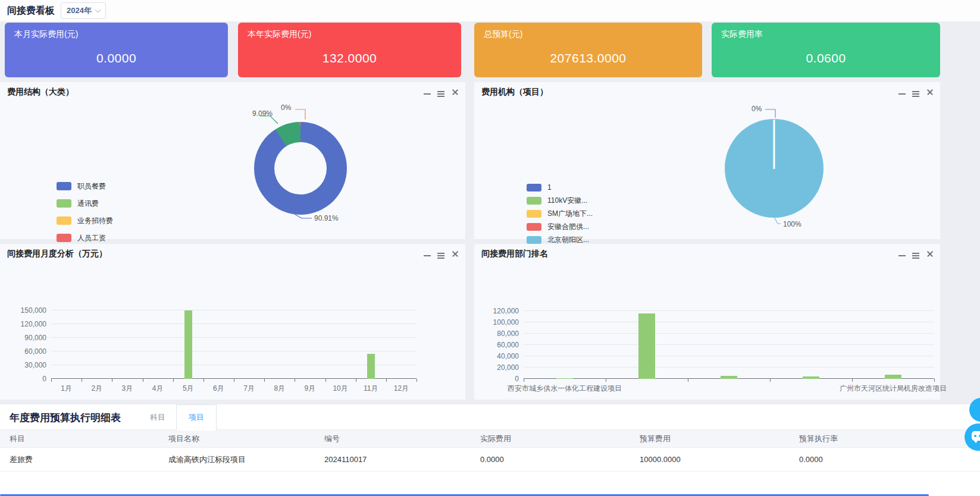 The image size is (980, 496). I want to click on kpi-label: 实际费用率, so click(742, 34).